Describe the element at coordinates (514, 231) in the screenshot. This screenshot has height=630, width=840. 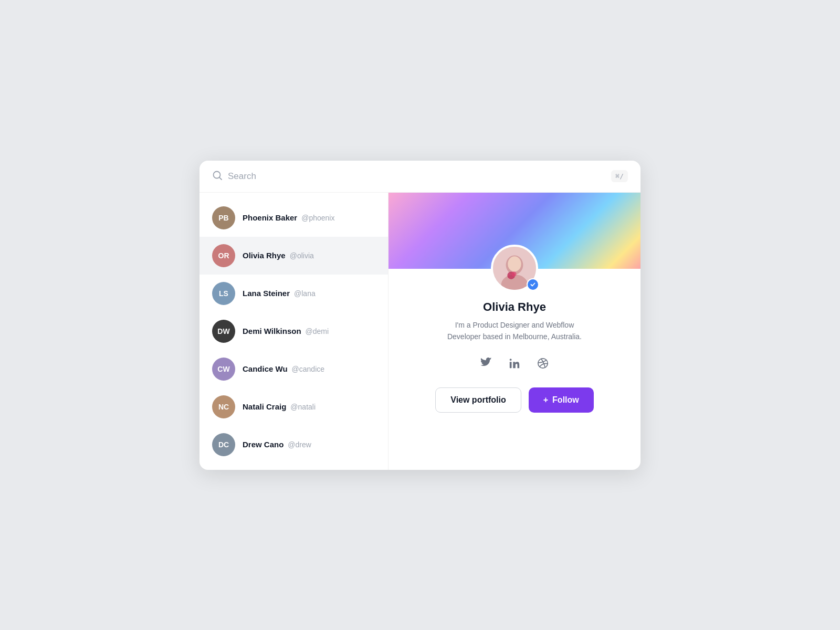
I see `profile-banner` at that location.